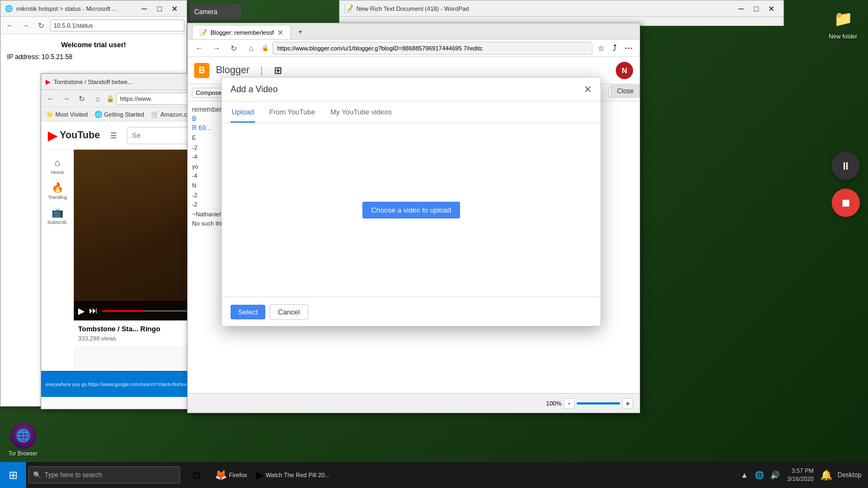 The width and height of the screenshot is (868, 488). I want to click on blogger-tab: 📝 Blogger: rememberlessf ✕, so click(241, 32).